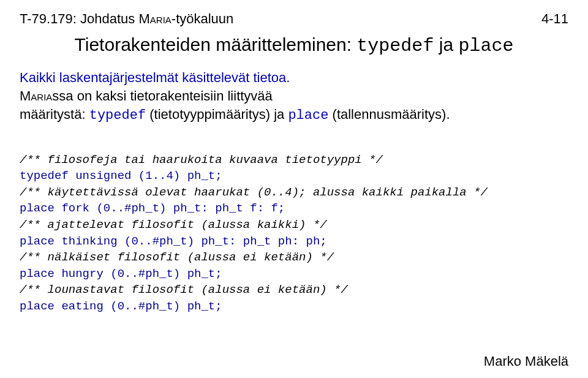 The height and width of the screenshot is (378, 588). What do you see at coordinates (294, 78) in the screenshot?
I see `intro-line-1: Kaikki laskentajärjestelmät käsittelevät…` at bounding box center [294, 78].